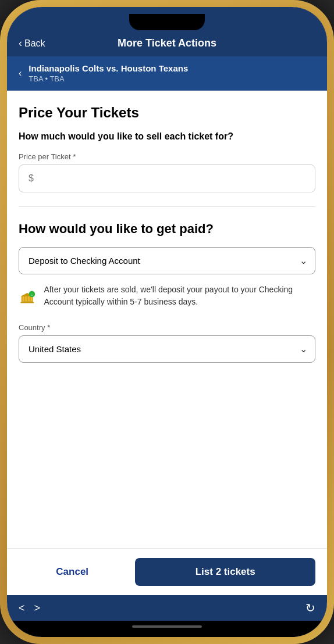 The height and width of the screenshot is (644, 334). Describe the element at coordinates (108, 73) in the screenshot. I see `event-info: Indianapolis Colts vs. Houston Texans TB…` at that location.